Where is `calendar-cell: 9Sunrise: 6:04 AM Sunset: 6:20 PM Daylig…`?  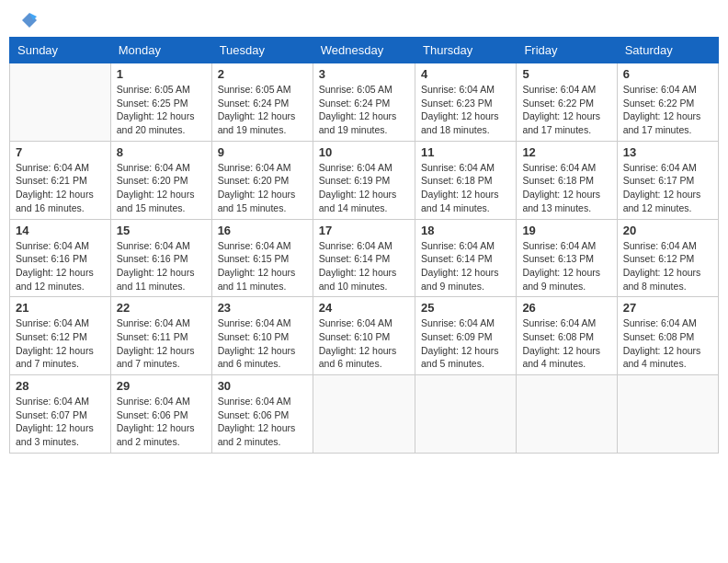 calendar-cell: 9Sunrise: 6:04 AM Sunset: 6:20 PM Daylig… is located at coordinates (262, 180).